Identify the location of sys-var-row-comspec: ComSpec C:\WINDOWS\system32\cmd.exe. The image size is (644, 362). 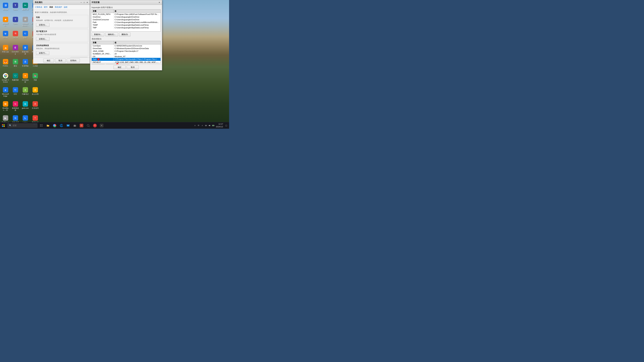
(126, 46).